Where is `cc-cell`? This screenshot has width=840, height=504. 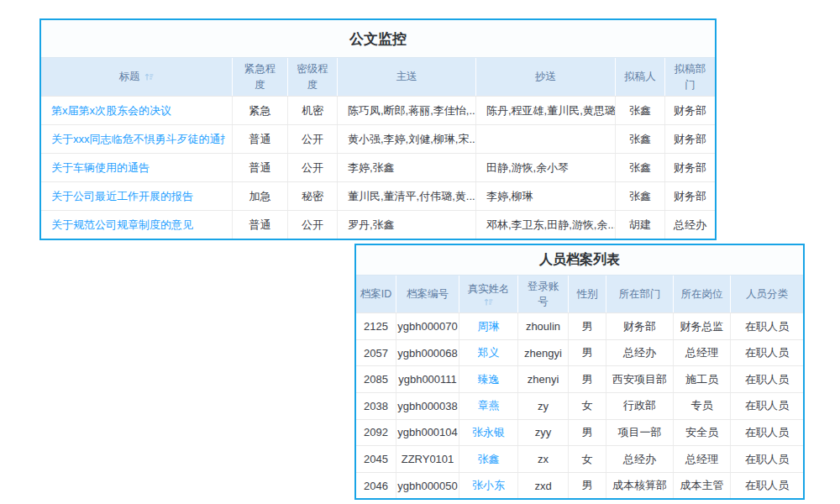 cc-cell is located at coordinates (546, 139).